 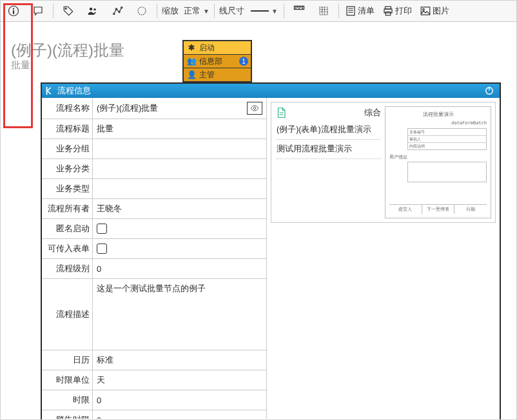 What do you see at coordinates (207, 48) in the screenshot?
I see `flow-row-label: 启动` at bounding box center [207, 48].